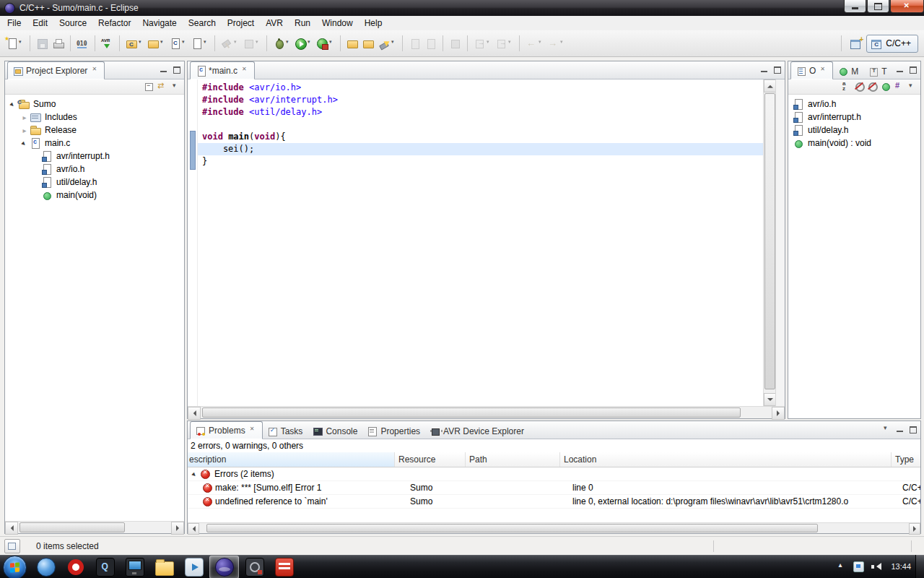  What do you see at coordinates (202, 23) in the screenshot?
I see `menu-item-search: Search` at bounding box center [202, 23].